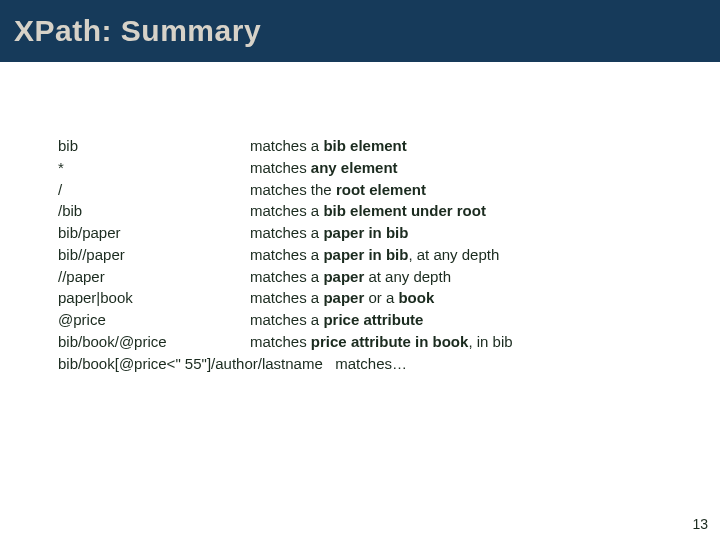 This screenshot has width=720, height=540. I want to click on title-bar: XPath: Summary, so click(360, 31).